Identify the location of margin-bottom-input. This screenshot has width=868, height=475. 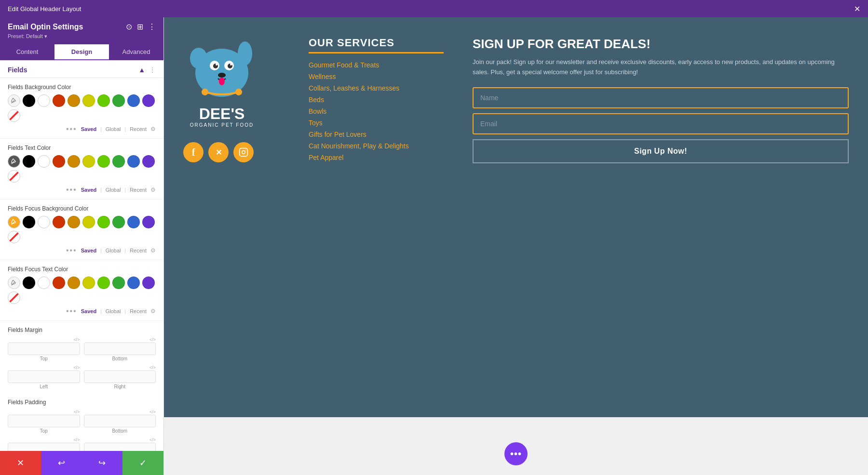
(120, 349).